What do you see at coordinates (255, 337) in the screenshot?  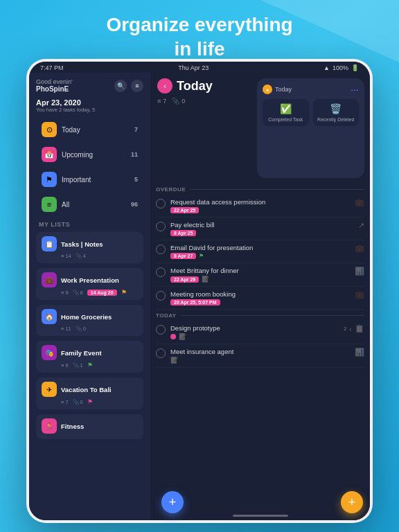 I see `task-tags-t1: 📝` at bounding box center [255, 337].